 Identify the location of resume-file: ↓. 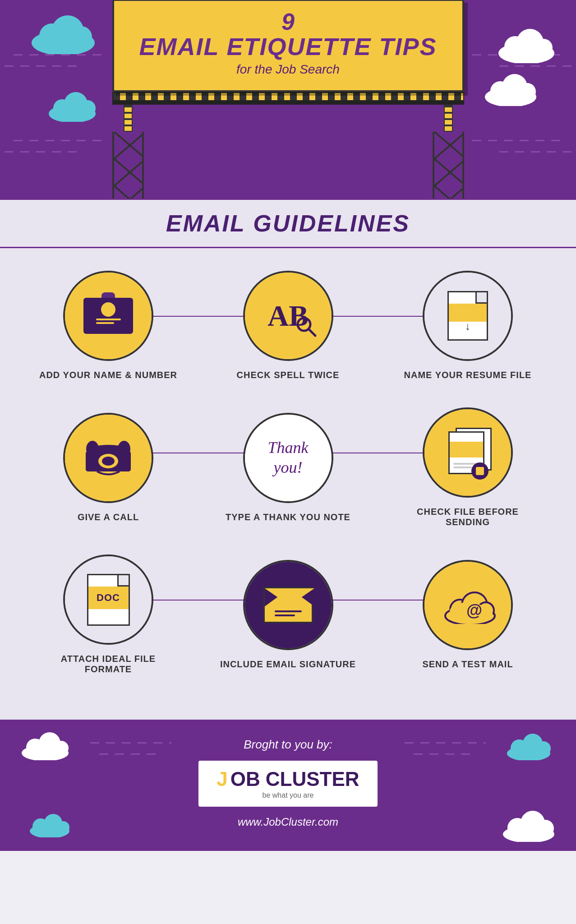
(468, 316).